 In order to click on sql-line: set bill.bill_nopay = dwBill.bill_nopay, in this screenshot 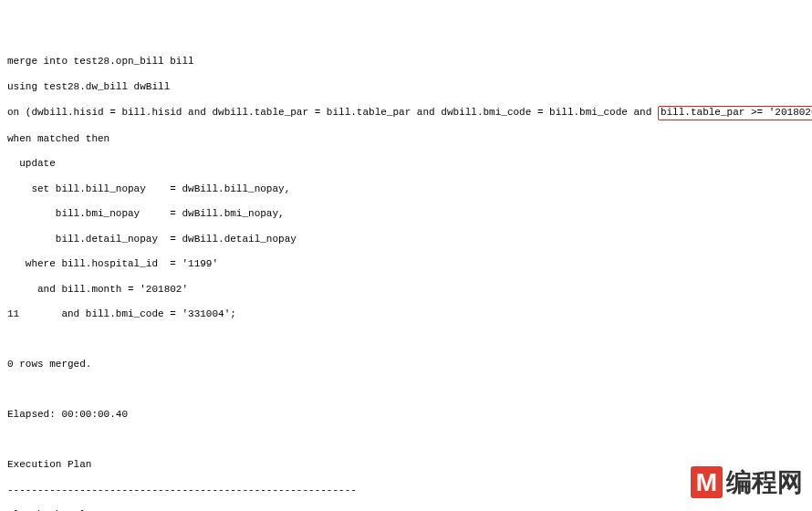, I will do `click(406, 190)`.